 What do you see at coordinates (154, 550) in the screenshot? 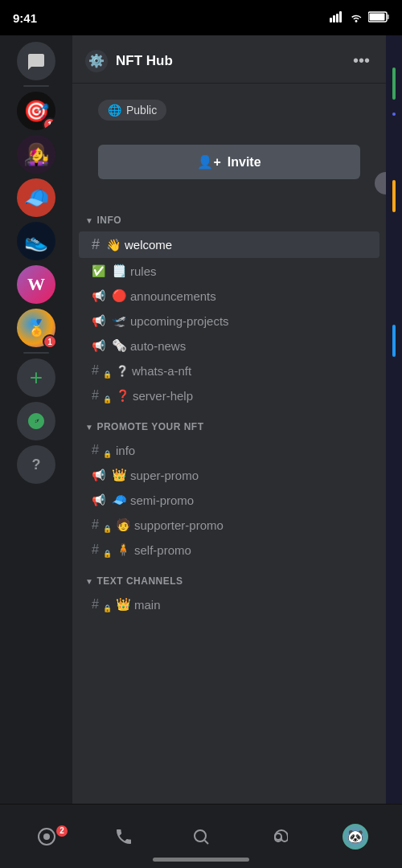
I see `channel-name-self-promo: 🧍self-promo` at bounding box center [154, 550].